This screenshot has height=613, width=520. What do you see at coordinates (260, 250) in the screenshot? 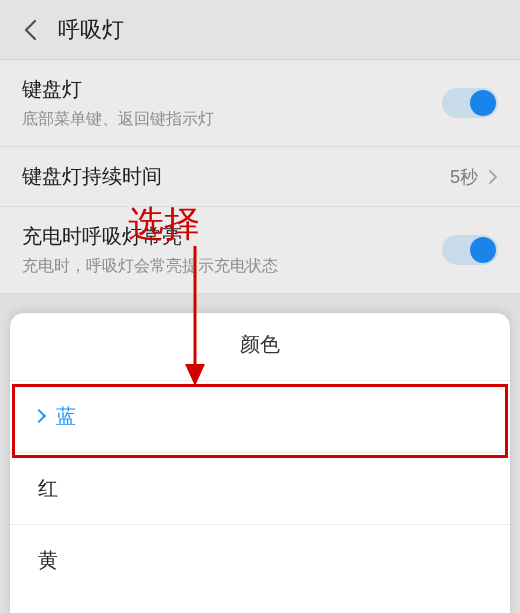
I see `row-charge-breath: 充电时呼吸灯常亮 充电时，呼吸灯会常亮提示充电状态` at bounding box center [260, 250].